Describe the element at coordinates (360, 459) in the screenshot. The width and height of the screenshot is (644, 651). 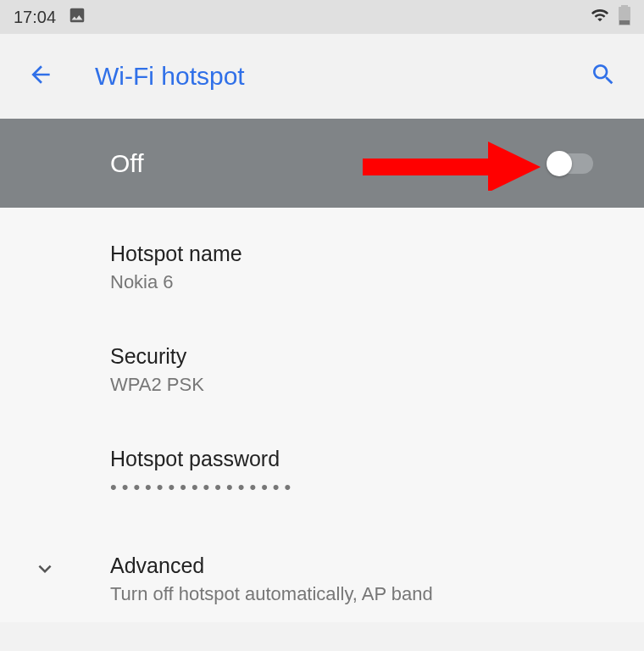
I see `password-title: Hotspot password` at that location.